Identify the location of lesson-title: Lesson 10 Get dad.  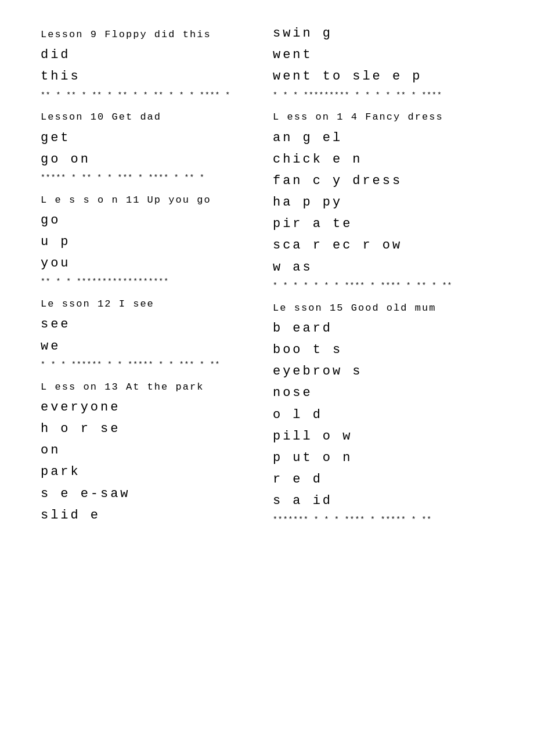
(151, 117).